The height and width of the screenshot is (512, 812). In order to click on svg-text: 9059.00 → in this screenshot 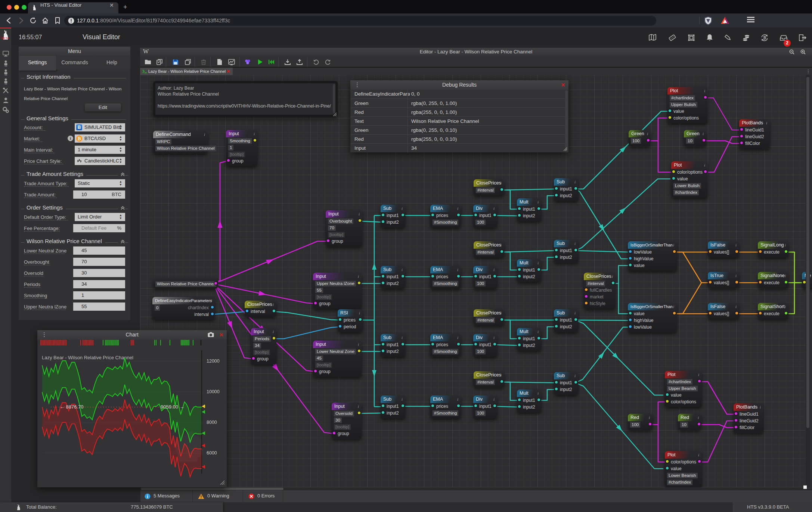, I will do `click(173, 407)`.